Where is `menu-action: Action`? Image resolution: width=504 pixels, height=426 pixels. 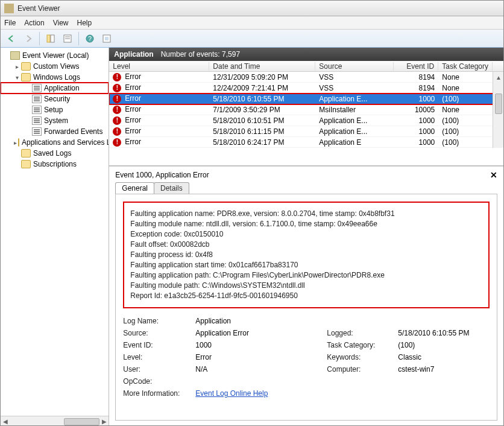
menu-action: Action is located at coordinates (34, 23).